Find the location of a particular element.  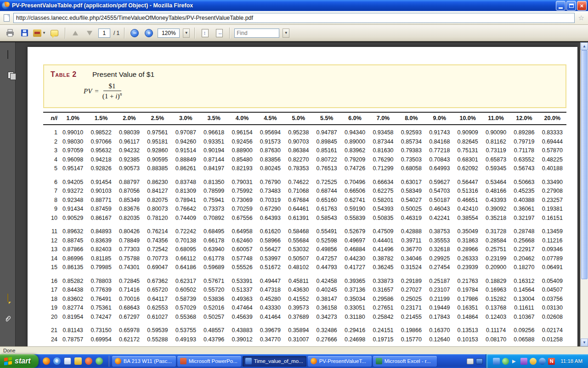

toolbar-separator is located at coordinates (65, 33).